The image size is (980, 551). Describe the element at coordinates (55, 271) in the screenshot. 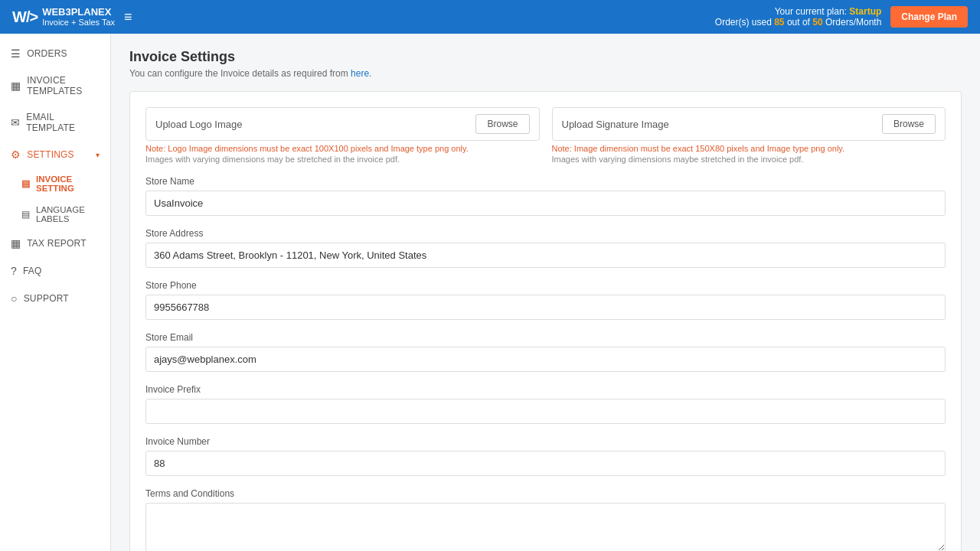

I see `sidebar-item-faq: ? FAQ` at that location.